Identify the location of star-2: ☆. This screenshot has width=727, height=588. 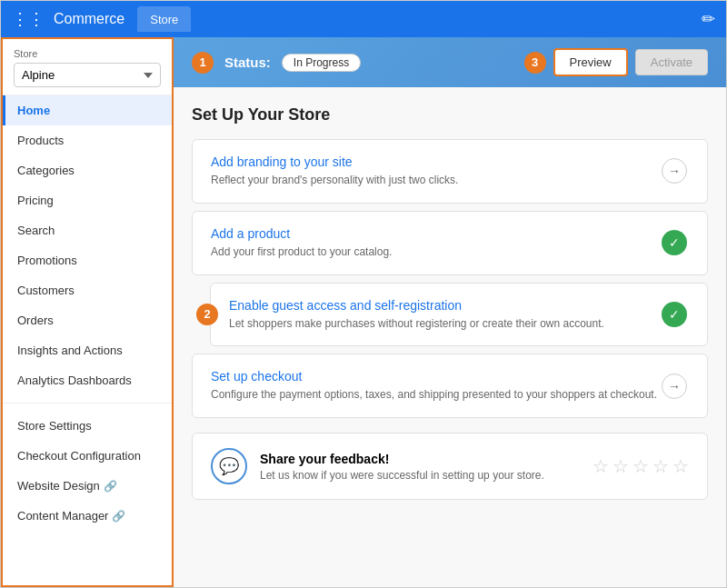
(621, 466).